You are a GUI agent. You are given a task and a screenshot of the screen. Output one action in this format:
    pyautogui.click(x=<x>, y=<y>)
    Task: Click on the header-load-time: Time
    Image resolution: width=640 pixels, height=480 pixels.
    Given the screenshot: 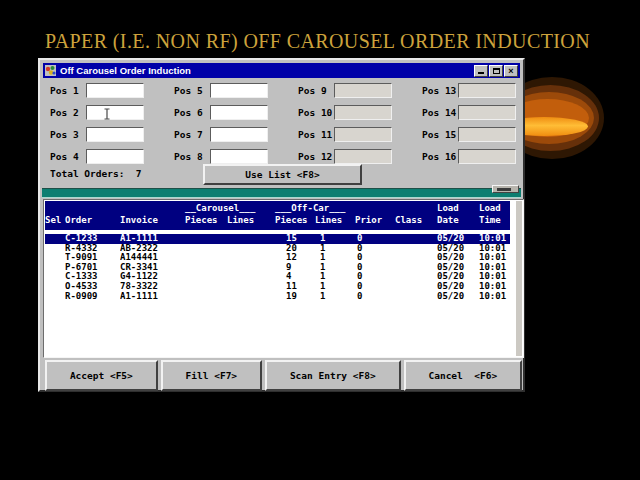 What is the action you would take?
    pyautogui.click(x=494, y=220)
    